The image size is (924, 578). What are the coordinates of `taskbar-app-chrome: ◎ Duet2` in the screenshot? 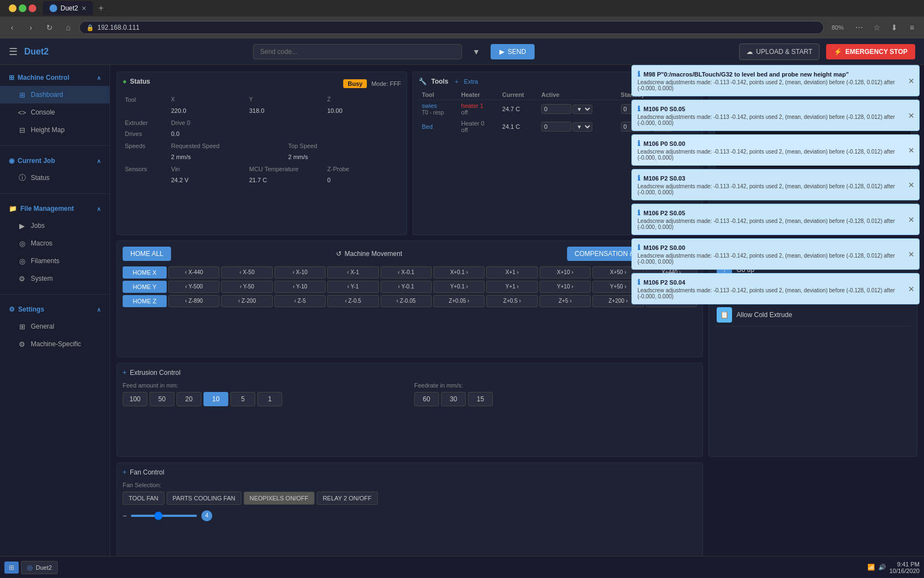 It's located at (40, 568).